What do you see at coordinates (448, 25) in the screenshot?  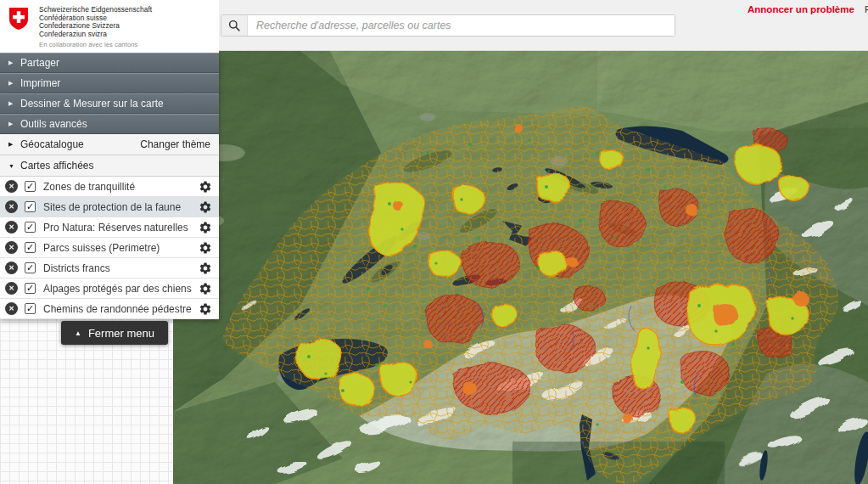 I see `search-bar` at bounding box center [448, 25].